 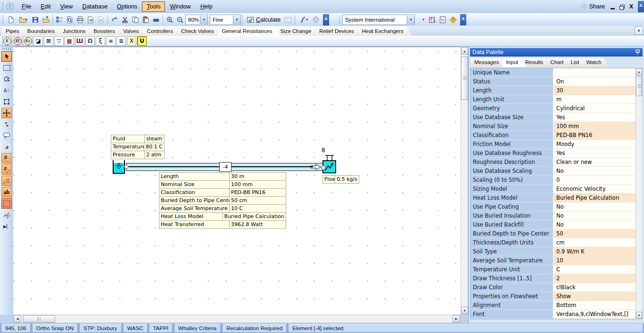 I want to click on open-file-button: ▾, so click(x=23, y=20).